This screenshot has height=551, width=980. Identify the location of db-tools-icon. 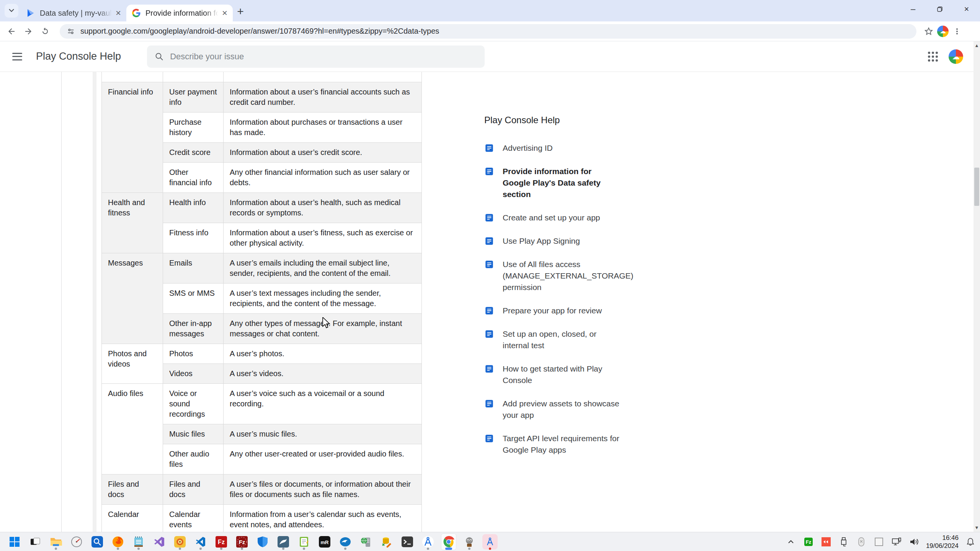
(387, 542).